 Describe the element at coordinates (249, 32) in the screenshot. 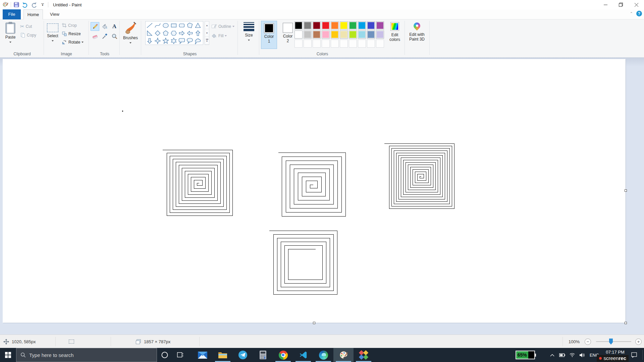

I see `size-button: Size` at that location.